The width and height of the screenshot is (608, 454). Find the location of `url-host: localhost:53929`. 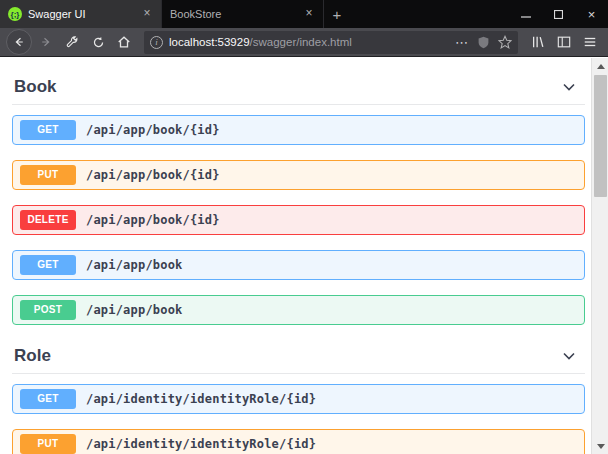

url-host: localhost:53929 is located at coordinates (210, 42).